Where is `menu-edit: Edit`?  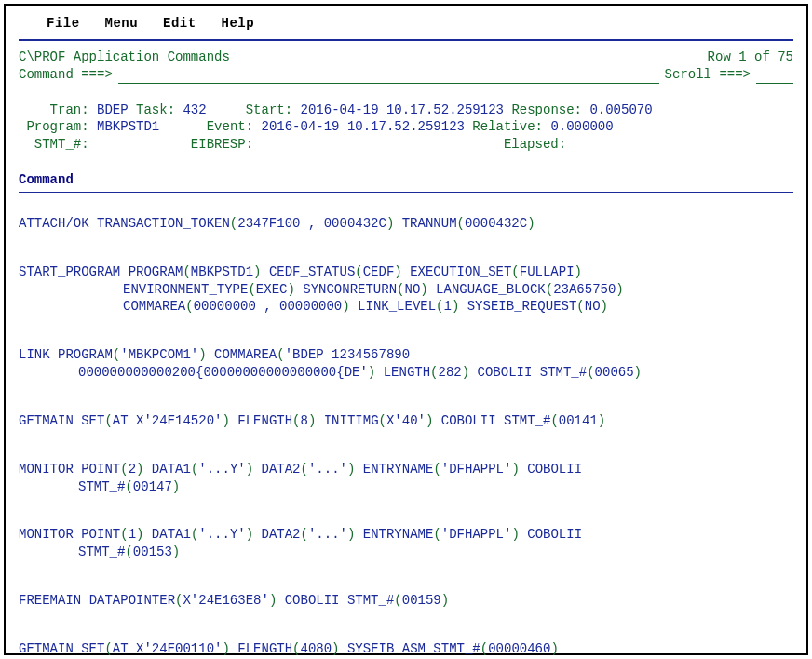
menu-edit: Edit is located at coordinates (180, 23).